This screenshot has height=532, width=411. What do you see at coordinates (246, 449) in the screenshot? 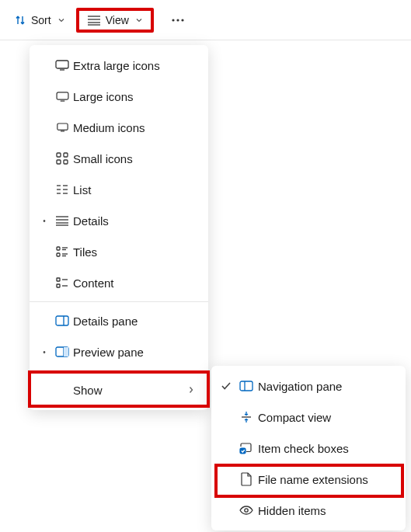
I see `checkboxes-icon` at bounding box center [246, 449].